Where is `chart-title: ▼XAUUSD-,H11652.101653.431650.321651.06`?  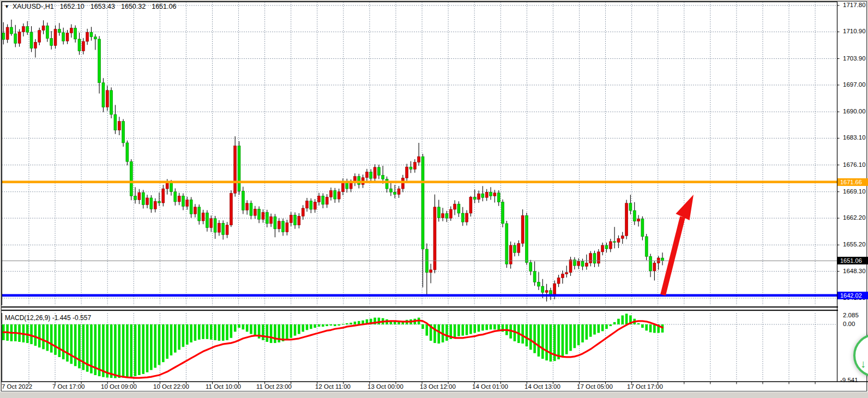
chart-title: ▼XAUUSD-,H11652.101653.431650.321651.06 is located at coordinates (93, 7).